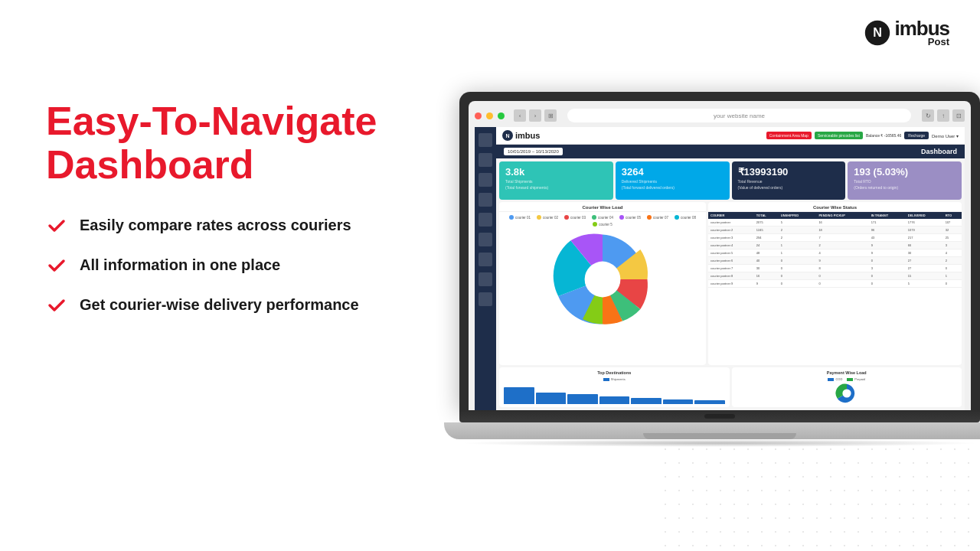  I want to click on table-cell-8-4: 0, so click(887, 284).